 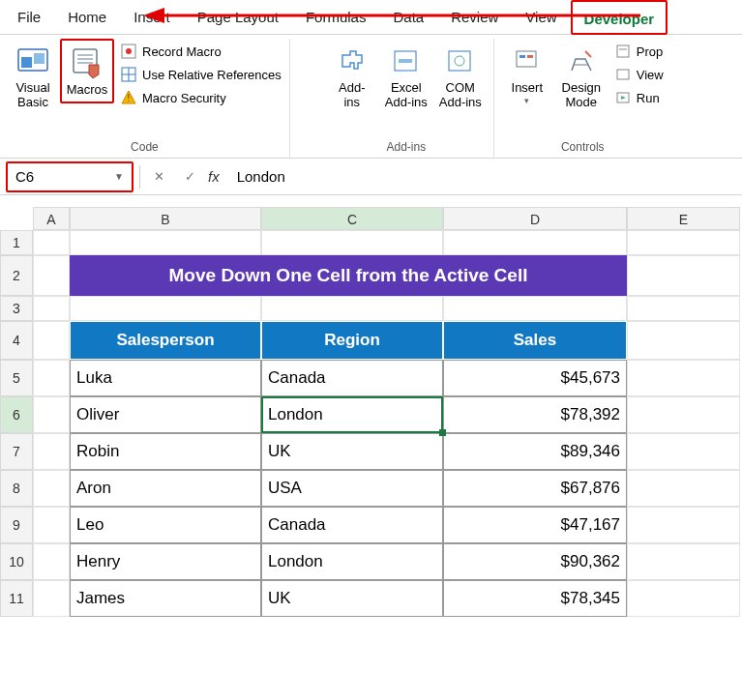 I want to click on table-cell-sales: $89,346, so click(x=535, y=452).